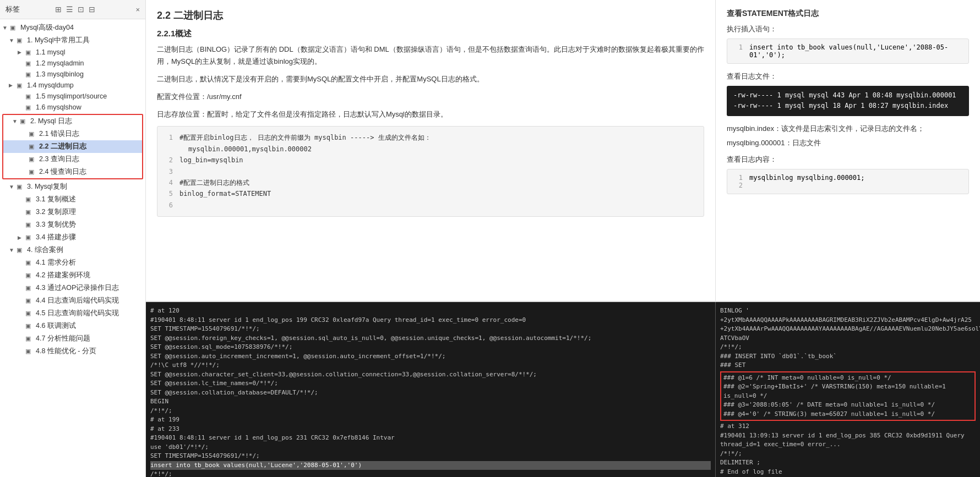 Image resolution: width=980 pixels, height=477 pixels. What do you see at coordinates (92, 9) in the screenshot?
I see `icon-collapse: ⊟` at bounding box center [92, 9].